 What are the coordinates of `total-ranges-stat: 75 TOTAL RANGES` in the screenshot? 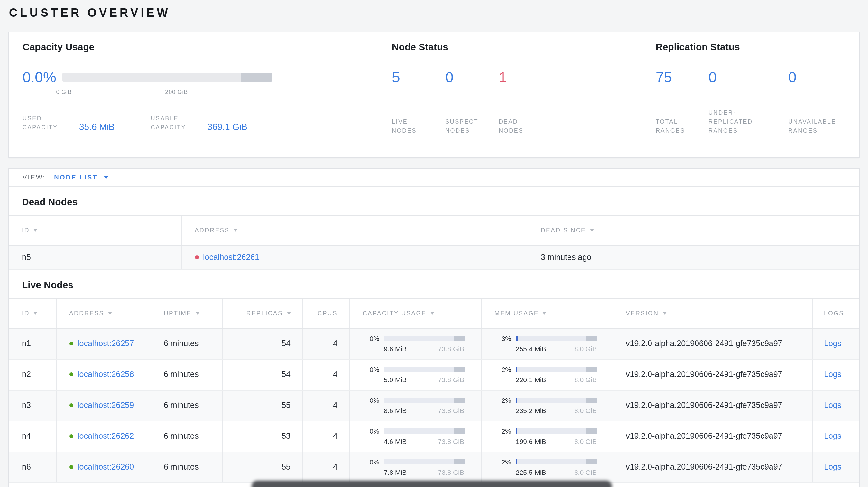 It's located at (682, 102).